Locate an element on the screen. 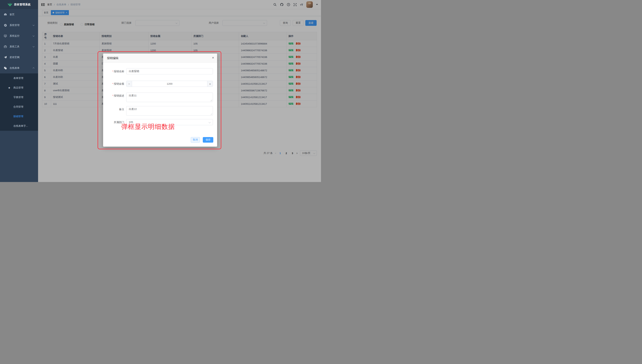 The height and width of the screenshot is (364, 642). submenu-item-label: 报销管理 is located at coordinates (19, 116).